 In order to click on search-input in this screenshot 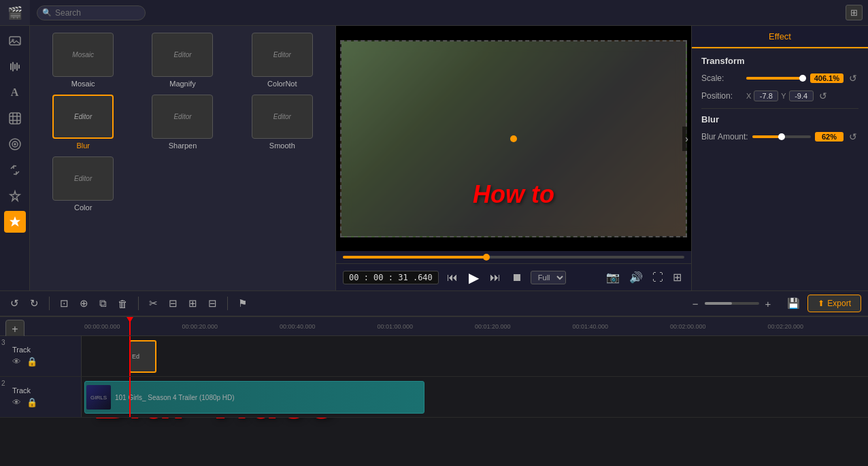, I will do `click(91, 13)`.